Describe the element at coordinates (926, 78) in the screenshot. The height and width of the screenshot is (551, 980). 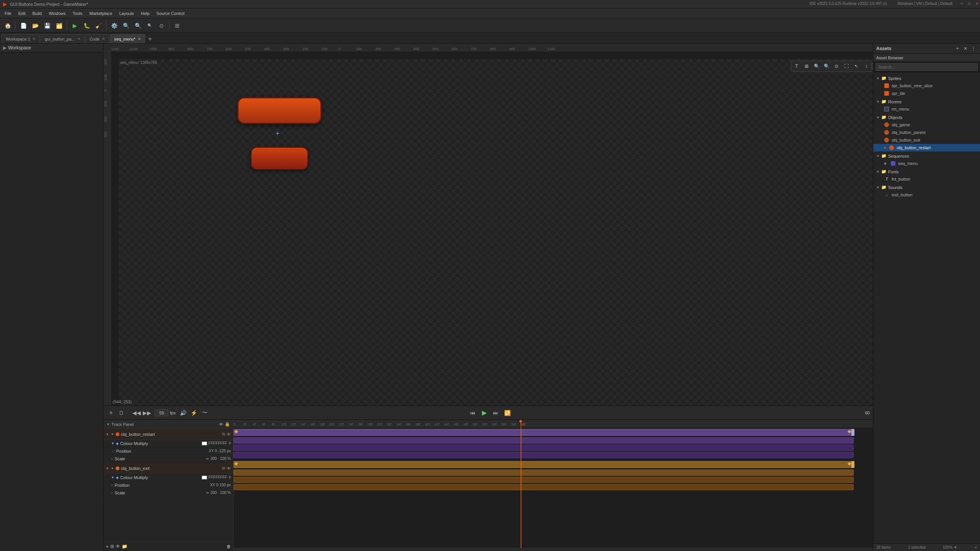
I see `asset-group-sprites-header: ▼ 📁 Sprites` at that location.